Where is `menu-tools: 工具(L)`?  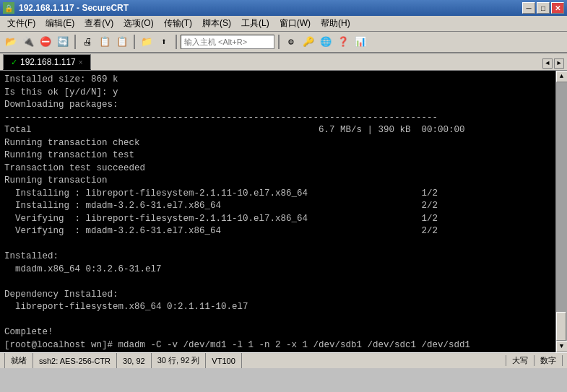
menu-tools: 工具(L) is located at coordinates (256, 23).